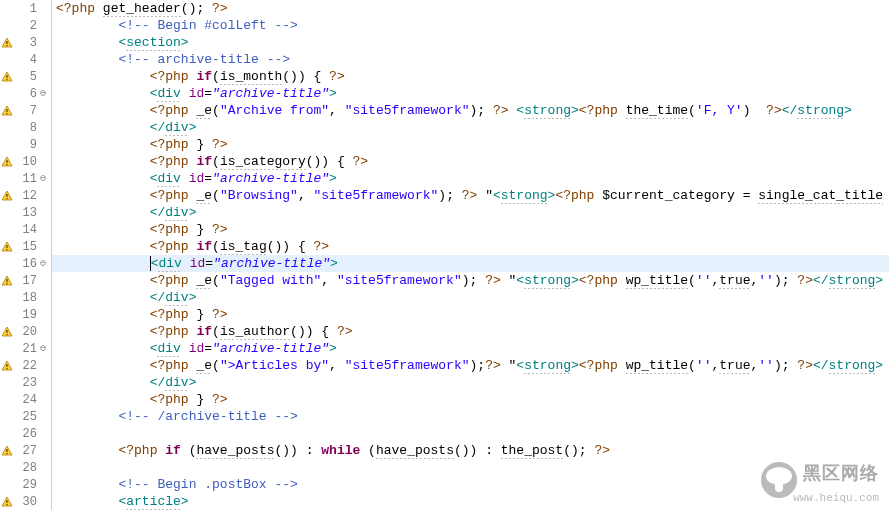  What do you see at coordinates (470, 162) in the screenshot?
I see `code-line: <?php if(is_category()) { ?>` at bounding box center [470, 162].